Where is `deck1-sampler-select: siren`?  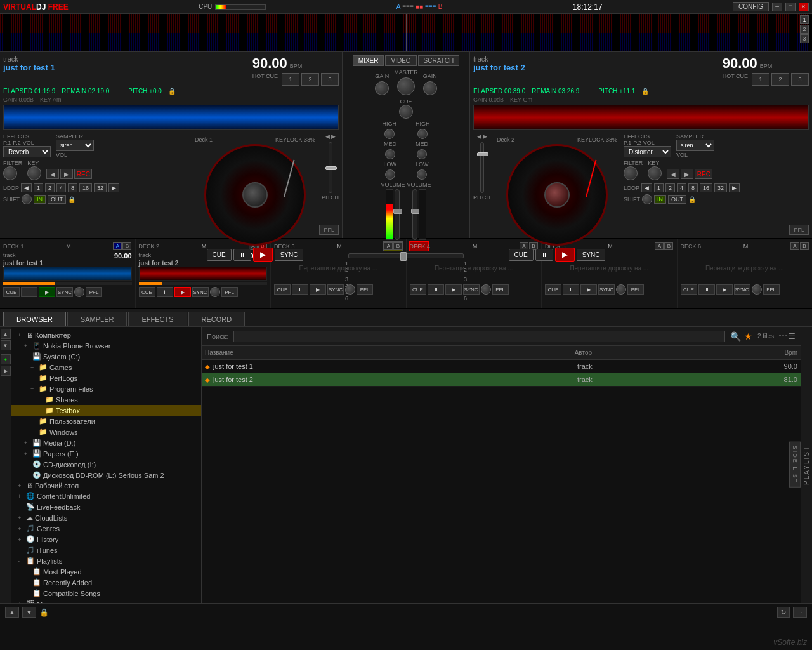 deck1-sampler-select: siren is located at coordinates (75, 145).